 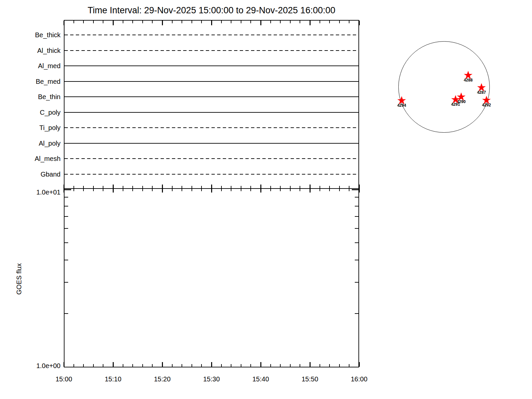 I want to click on active-region-label-4287: 4287, so click(x=481, y=92).